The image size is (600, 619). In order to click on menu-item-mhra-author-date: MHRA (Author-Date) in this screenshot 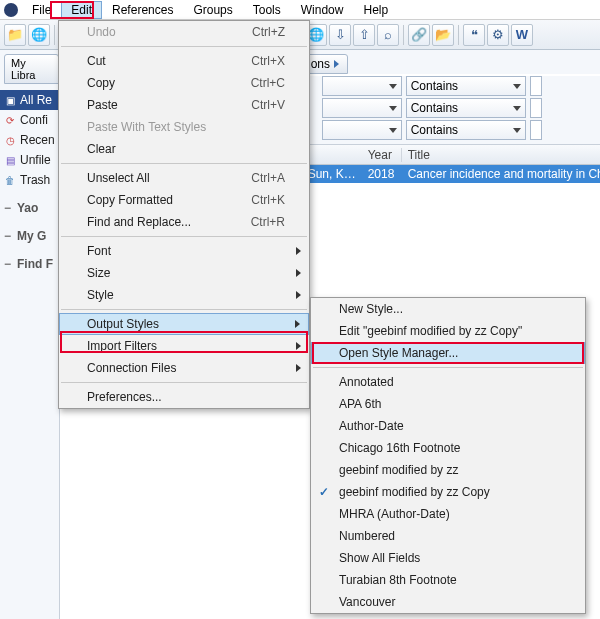, I will do `click(448, 514)`.